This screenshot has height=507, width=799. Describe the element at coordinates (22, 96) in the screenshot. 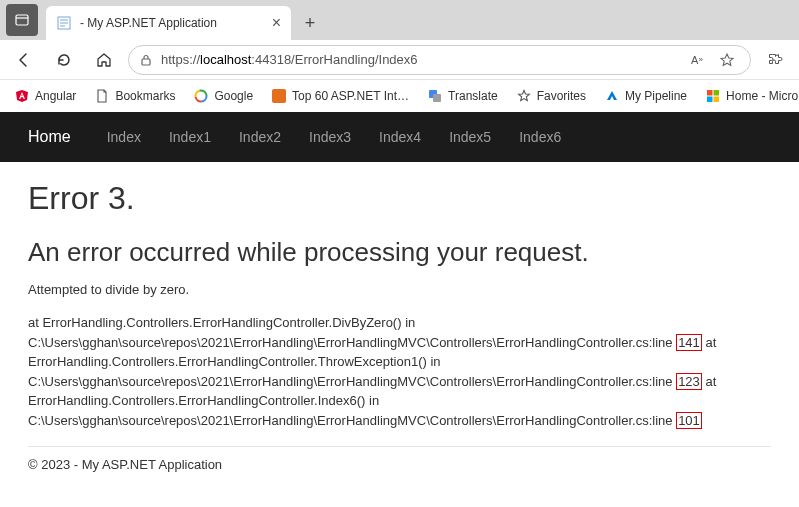

I see `angular-icon` at that location.